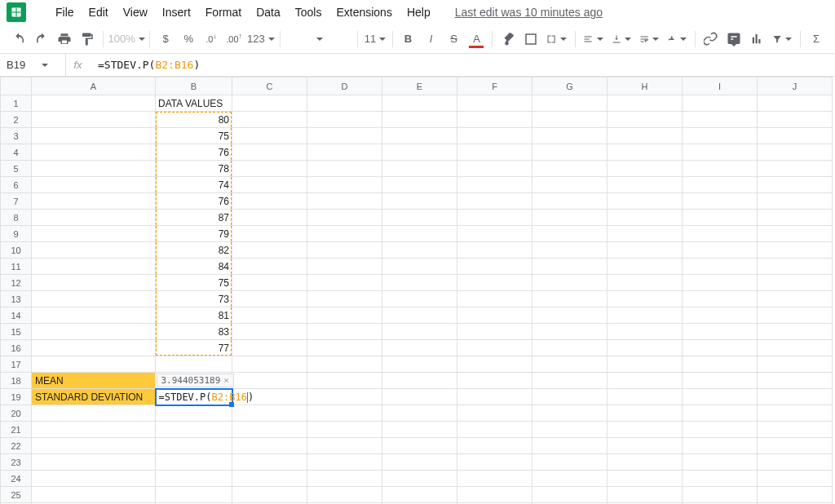 This screenshot has width=835, height=504. What do you see at coordinates (194, 169) in the screenshot?
I see `cell-B5: 78` at bounding box center [194, 169].